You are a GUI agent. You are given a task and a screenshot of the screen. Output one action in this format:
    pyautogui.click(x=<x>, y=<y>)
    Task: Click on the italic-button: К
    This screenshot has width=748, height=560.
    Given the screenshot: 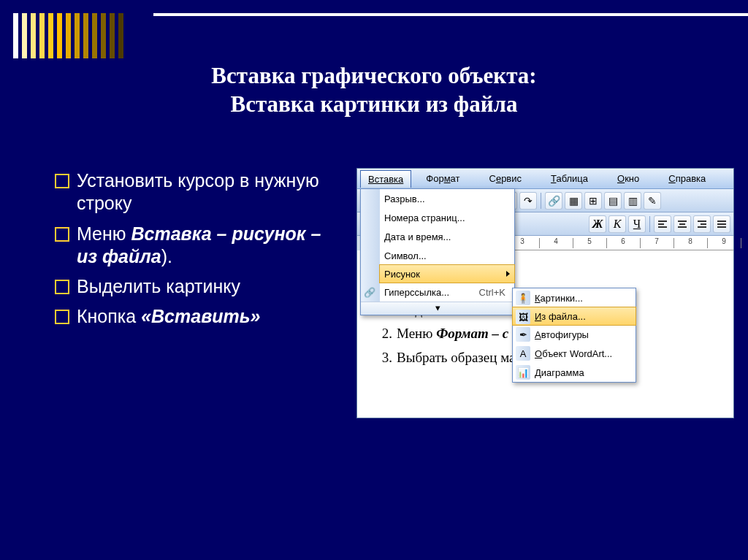 What is the action you would take?
    pyautogui.click(x=617, y=224)
    